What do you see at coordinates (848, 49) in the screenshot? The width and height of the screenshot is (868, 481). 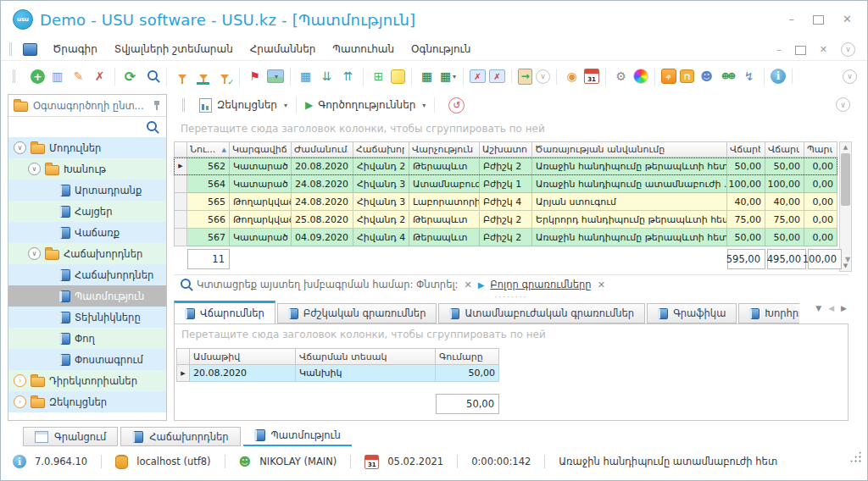 I see `mdi-overflow-chevron-icon: ∨` at bounding box center [848, 49].